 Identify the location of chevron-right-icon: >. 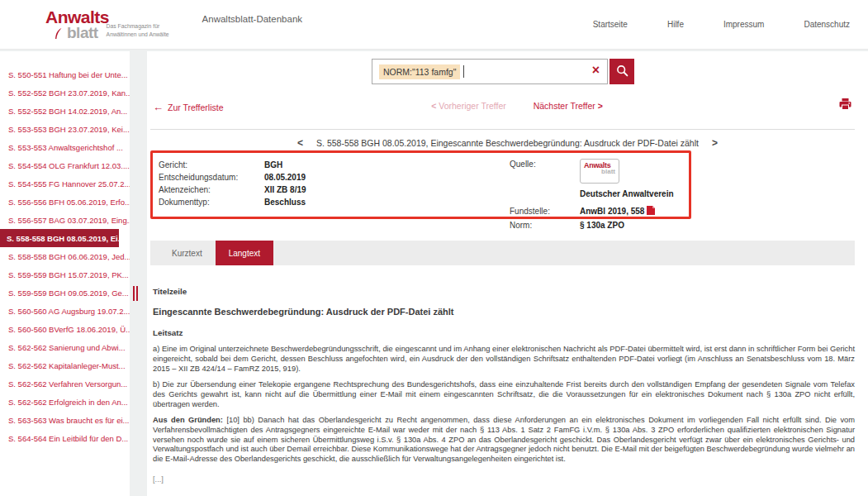
(600, 106).